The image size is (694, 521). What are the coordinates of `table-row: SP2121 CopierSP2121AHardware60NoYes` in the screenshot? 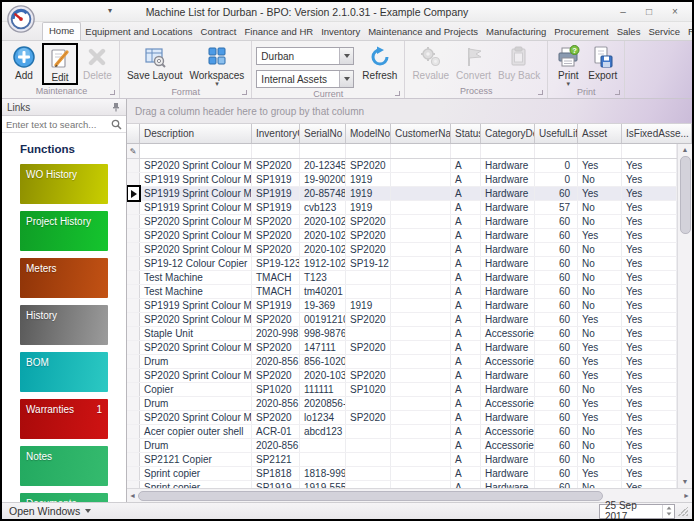 It's located at (402, 460).